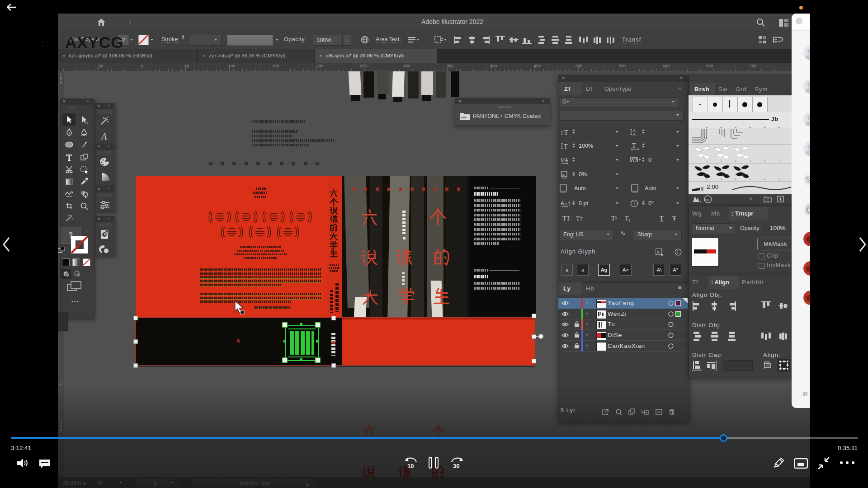 The height and width of the screenshot is (488, 868). I want to click on svg-text: iR, so click(805, 394).